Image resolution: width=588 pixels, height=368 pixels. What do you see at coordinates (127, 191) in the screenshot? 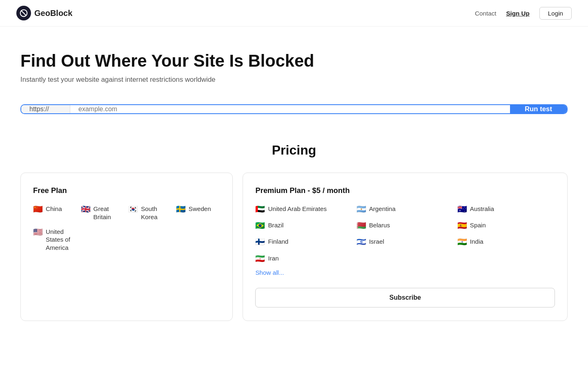
I see `free-plan-title: Free Plan` at bounding box center [127, 191].